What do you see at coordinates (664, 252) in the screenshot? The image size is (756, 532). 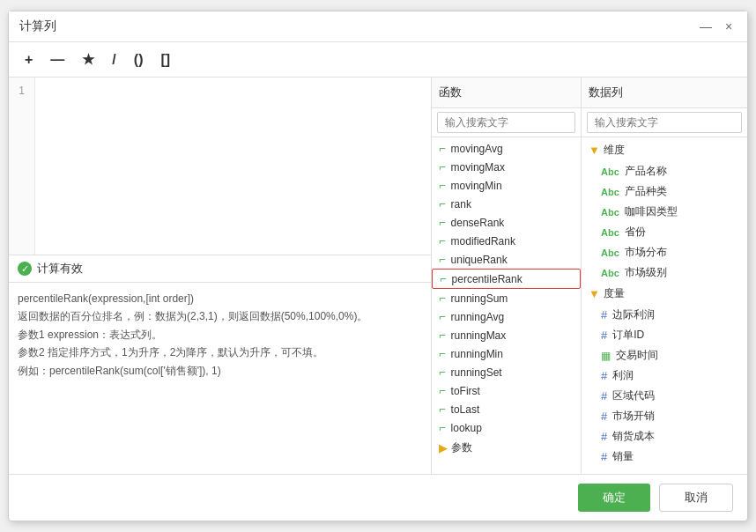 I see `data-item-market-dist: Abc 市场分布` at bounding box center [664, 252].